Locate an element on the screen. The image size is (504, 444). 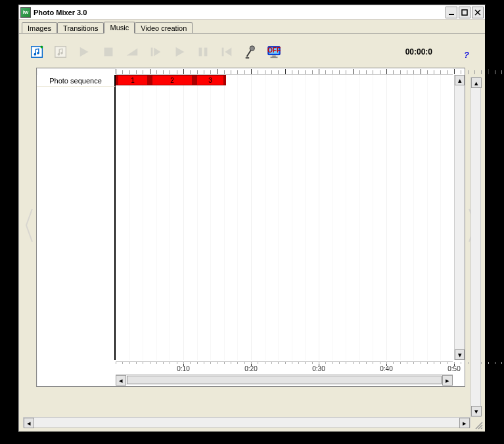
tab-video-creation: Video creation is located at coordinates (164, 28).